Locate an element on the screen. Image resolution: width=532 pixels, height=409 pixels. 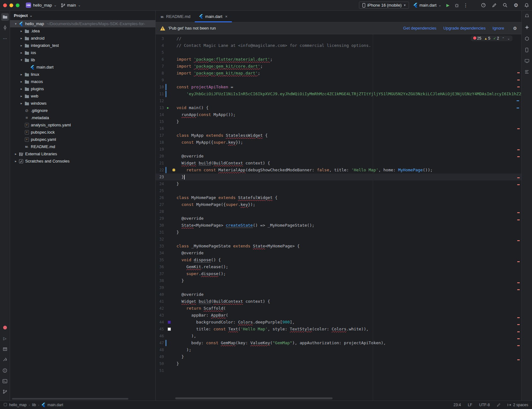
code-line-38: 38 } is located at coordinates (339, 281).